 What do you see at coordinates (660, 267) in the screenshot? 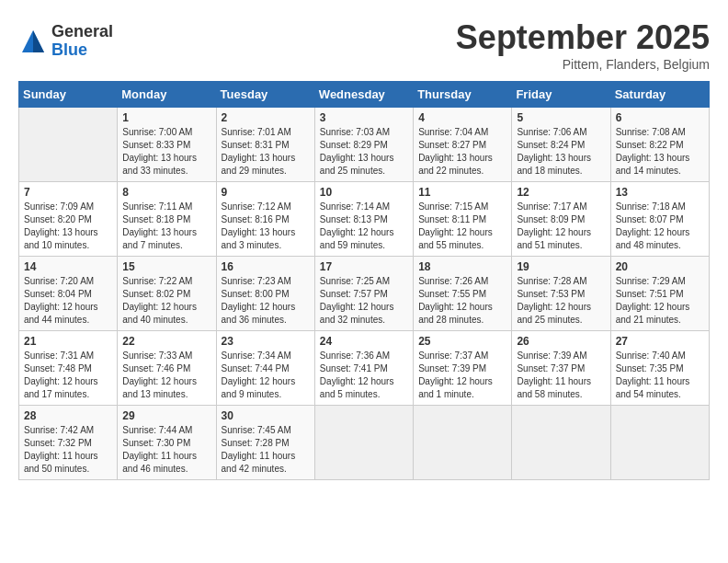
I see `day-number: 20` at bounding box center [660, 267].